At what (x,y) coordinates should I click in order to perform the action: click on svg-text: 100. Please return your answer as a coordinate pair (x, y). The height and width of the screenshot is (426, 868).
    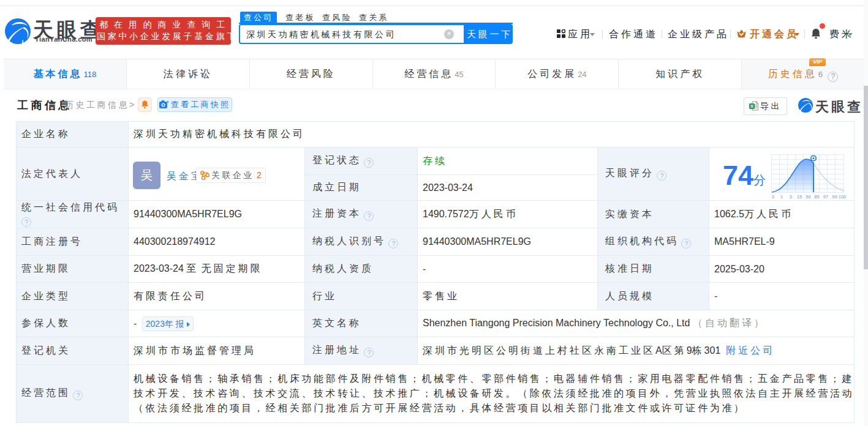
    Looking at the image, I should click on (842, 197).